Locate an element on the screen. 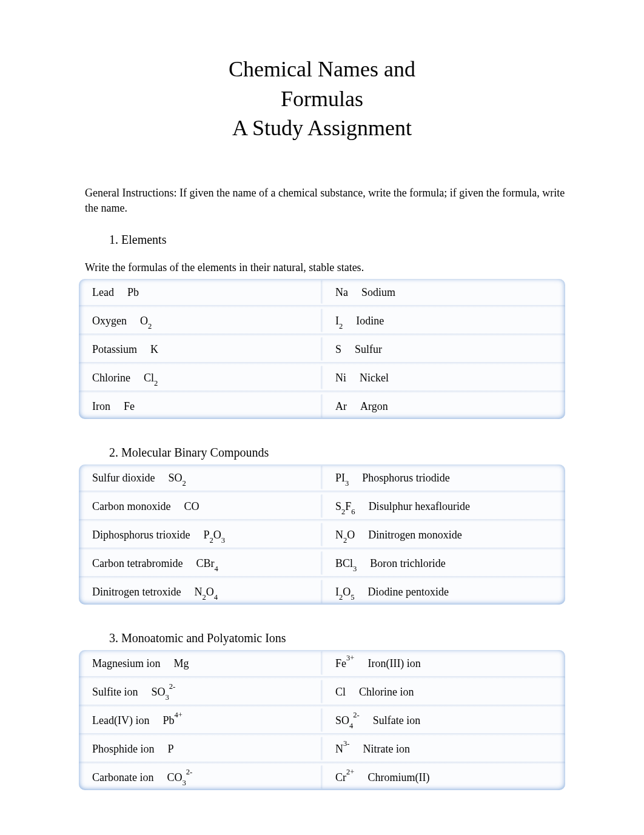 The image size is (644, 835). answer-text: Sulfur is located at coordinates (369, 349).